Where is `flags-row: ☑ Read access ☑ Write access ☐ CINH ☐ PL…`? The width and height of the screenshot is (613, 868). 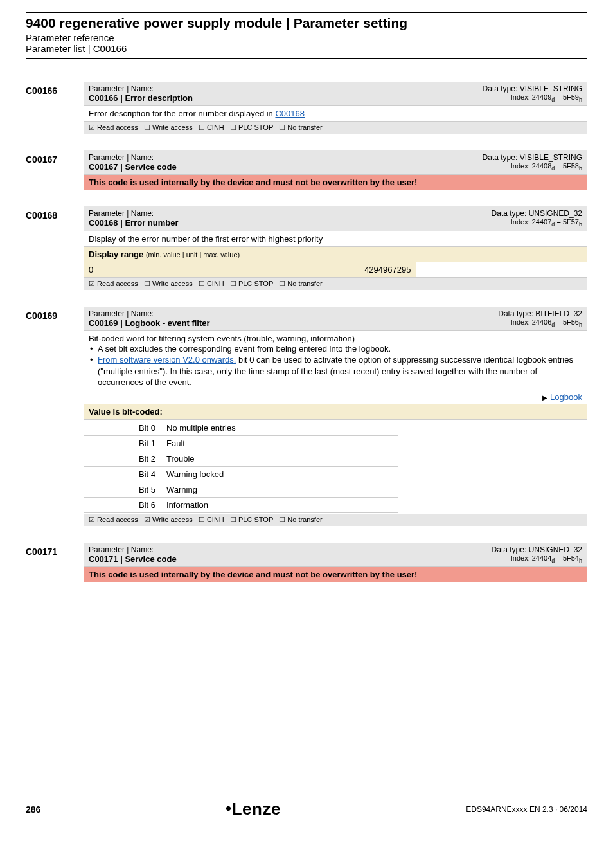 flags-row: ☑ Read access ☑ Write access ☐ CINH ☐ PL… is located at coordinates (335, 520).